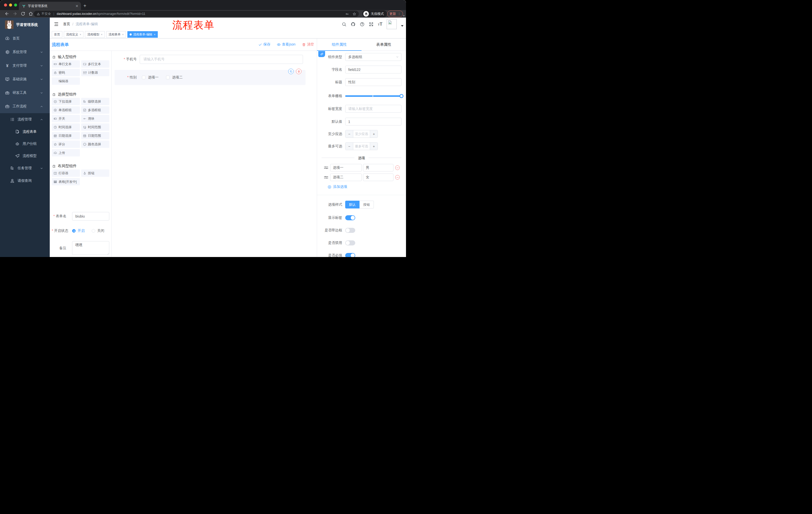 The image size is (812, 514). Describe the element at coordinates (66, 119) in the screenshot. I see `component-1-4: 开关` at that location.